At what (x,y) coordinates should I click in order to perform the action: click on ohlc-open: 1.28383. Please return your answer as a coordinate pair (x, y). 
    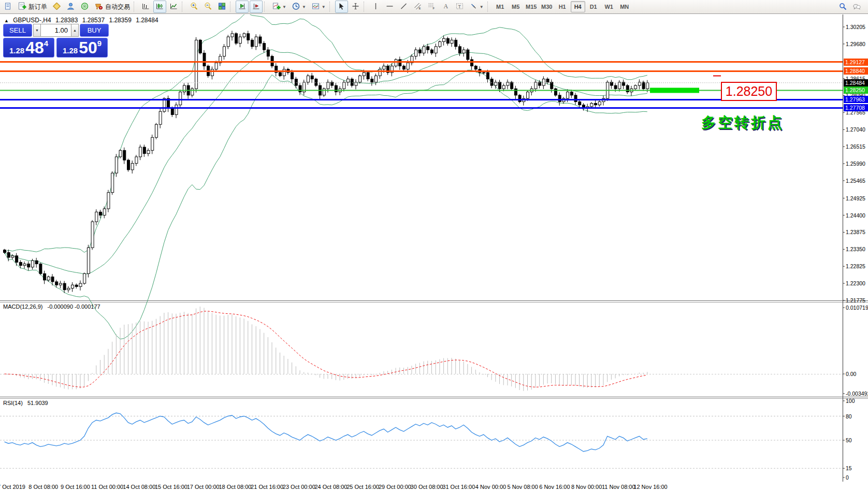
    Looking at the image, I should click on (66, 20).